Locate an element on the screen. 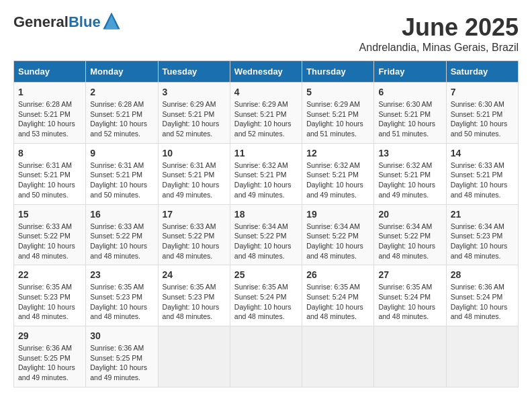 The image size is (532, 411). calendar-cell: 11Sunrise: 6:32 AMSunset: 5:21 PMDayligh… is located at coordinates (266, 173).